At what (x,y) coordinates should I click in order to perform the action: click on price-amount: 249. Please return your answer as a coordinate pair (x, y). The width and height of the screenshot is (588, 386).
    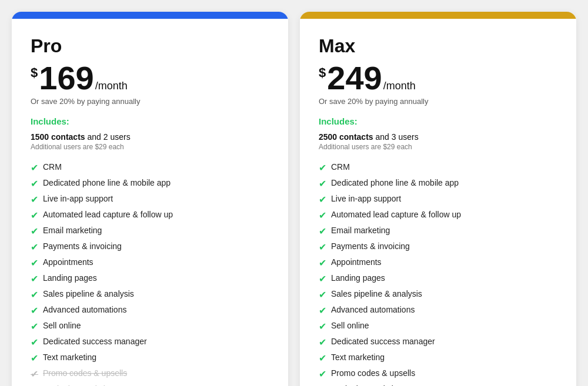
    Looking at the image, I should click on (354, 78).